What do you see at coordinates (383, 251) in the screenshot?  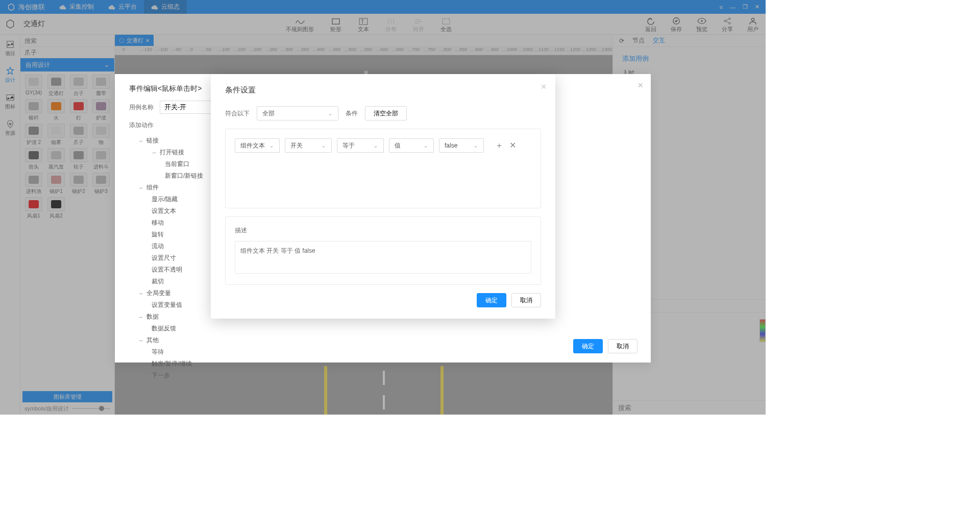 I see `description-card: 描述` at bounding box center [383, 251].